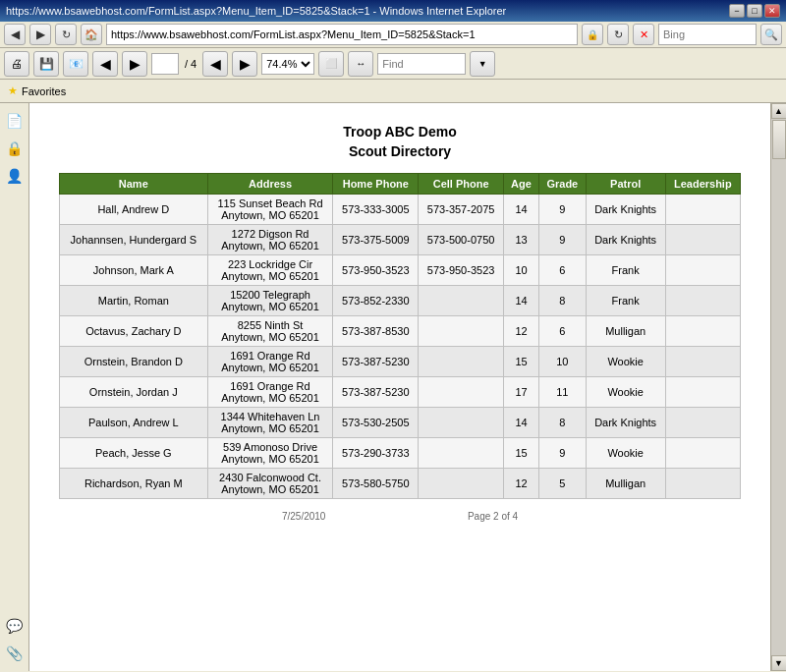 Image resolution: width=786 pixels, height=672 pixels. I want to click on next-page-button: ▶, so click(135, 64).